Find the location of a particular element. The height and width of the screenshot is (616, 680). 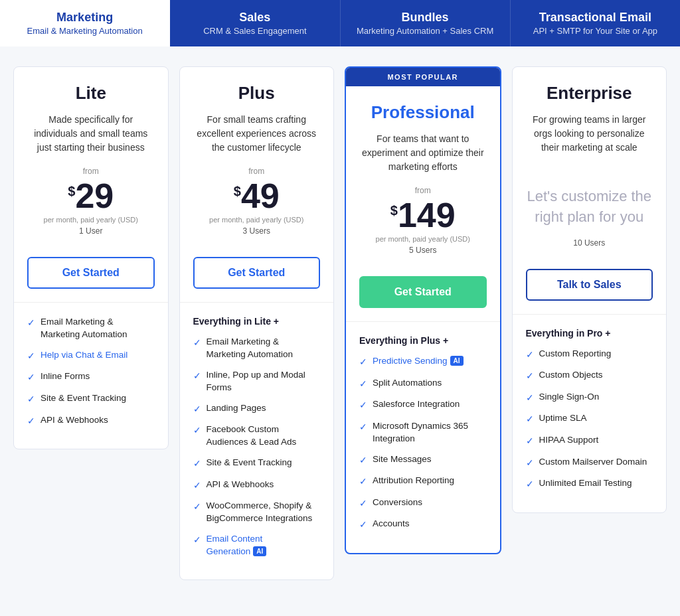

plan-desc: Made specifically for individuals and sm… is located at coordinates (91, 134).